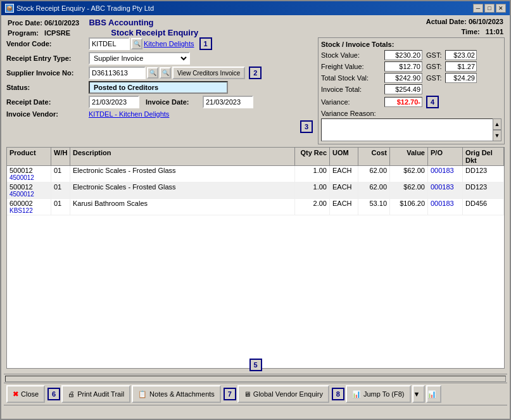  What do you see at coordinates (483, 33) in the screenshot?
I see `time-info: Time: 11:01` at bounding box center [483, 33].